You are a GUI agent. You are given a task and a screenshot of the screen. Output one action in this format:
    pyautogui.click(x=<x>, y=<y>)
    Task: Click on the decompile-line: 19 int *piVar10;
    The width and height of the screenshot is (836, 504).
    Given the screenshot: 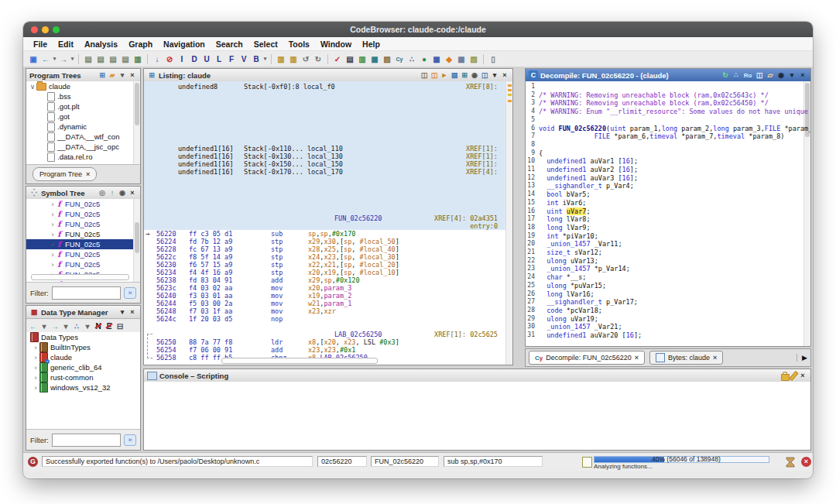 What is the action you would take?
    pyautogui.click(x=664, y=237)
    